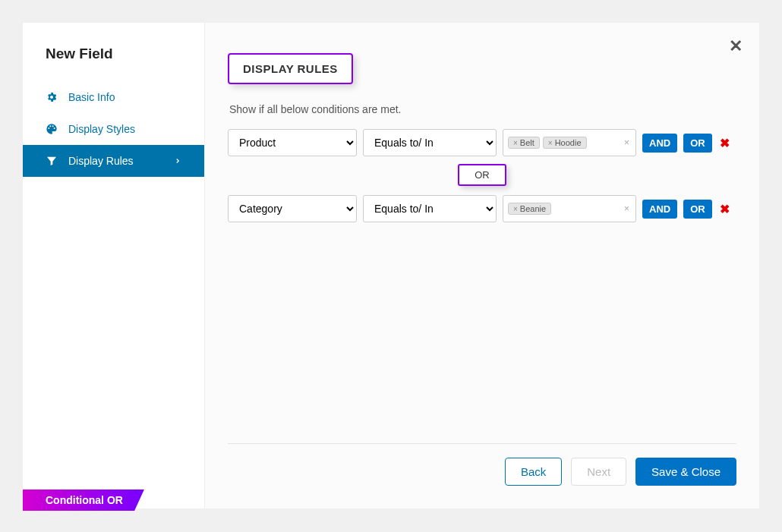 This screenshot has height=532, width=782. What do you see at coordinates (533, 472) in the screenshot?
I see `back-button: Back` at bounding box center [533, 472].